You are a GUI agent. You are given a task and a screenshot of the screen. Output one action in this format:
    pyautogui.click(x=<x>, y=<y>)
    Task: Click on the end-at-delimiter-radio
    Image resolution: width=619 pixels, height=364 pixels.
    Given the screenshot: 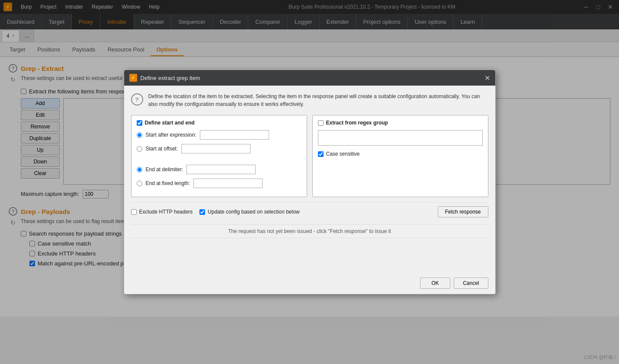 What is the action you would take?
    pyautogui.click(x=139, y=169)
    